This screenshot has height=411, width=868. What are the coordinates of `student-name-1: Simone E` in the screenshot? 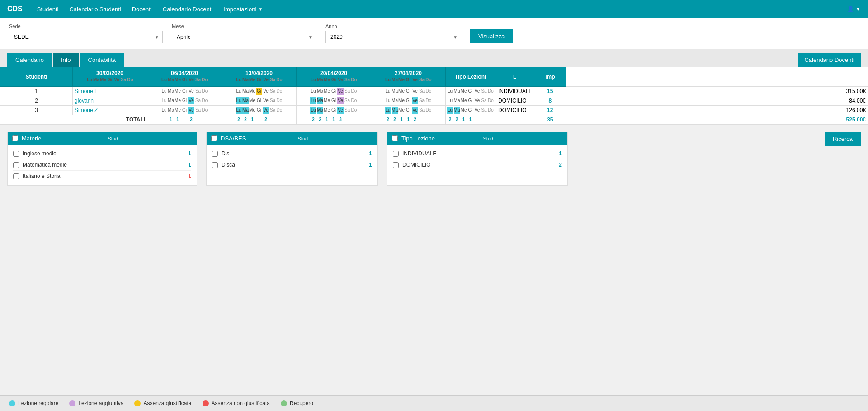 It's located at (110, 91).